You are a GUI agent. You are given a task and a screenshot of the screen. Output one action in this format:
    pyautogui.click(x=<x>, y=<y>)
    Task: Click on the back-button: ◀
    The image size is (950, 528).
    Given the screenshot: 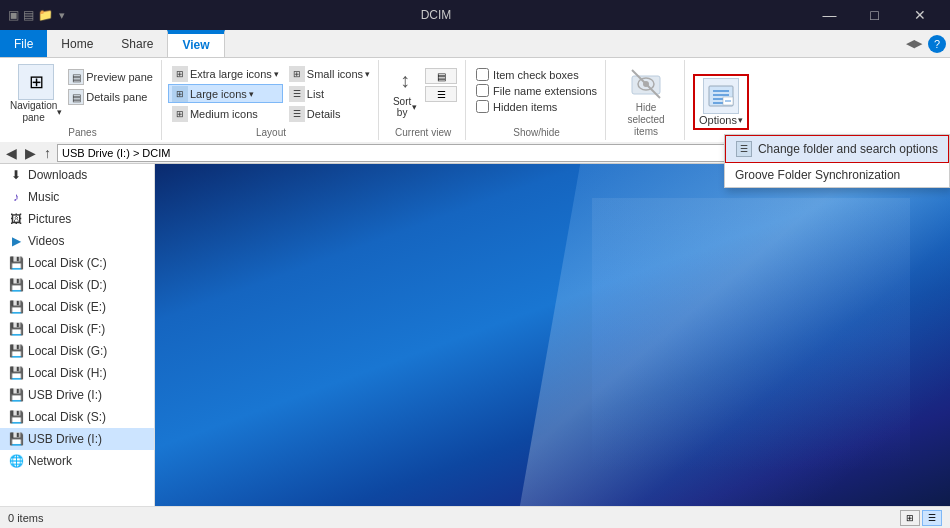 What is the action you would take?
    pyautogui.click(x=12, y=153)
    